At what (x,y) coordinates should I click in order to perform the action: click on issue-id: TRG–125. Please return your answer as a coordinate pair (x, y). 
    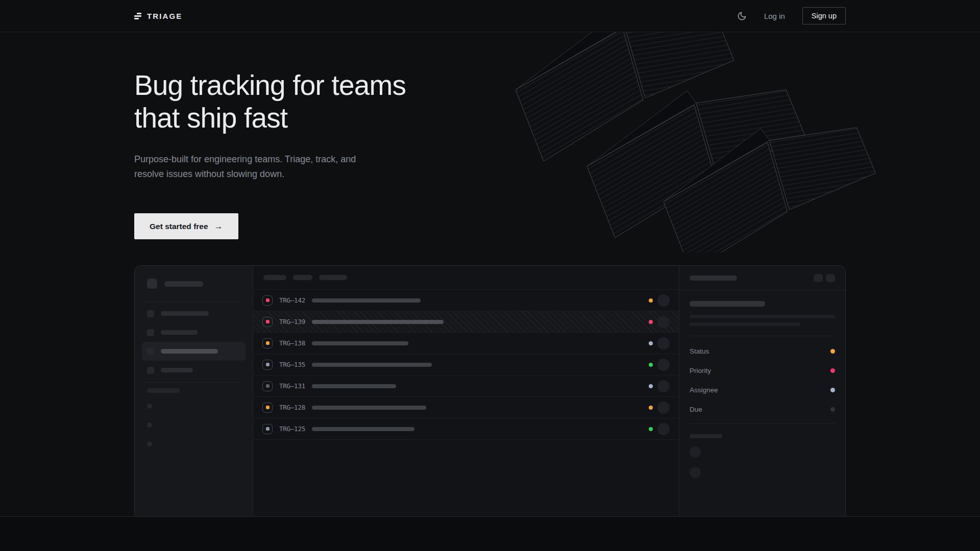
    Looking at the image, I should click on (295, 429).